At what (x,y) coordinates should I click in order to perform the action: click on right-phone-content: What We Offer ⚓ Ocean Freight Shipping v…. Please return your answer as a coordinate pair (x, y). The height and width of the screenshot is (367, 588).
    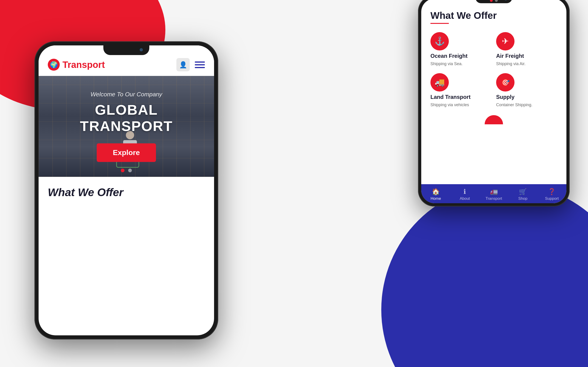
    Looking at the image, I should click on (494, 92).